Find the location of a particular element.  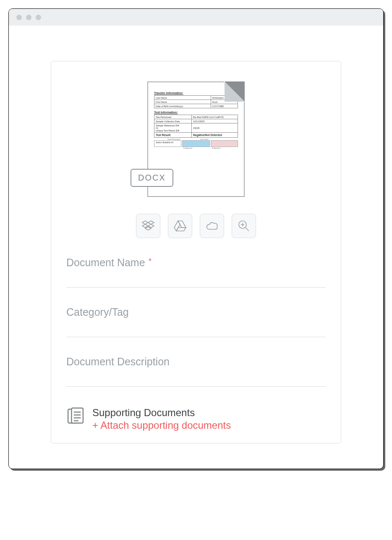

document-name-field: Document Name * is located at coordinates (196, 272).